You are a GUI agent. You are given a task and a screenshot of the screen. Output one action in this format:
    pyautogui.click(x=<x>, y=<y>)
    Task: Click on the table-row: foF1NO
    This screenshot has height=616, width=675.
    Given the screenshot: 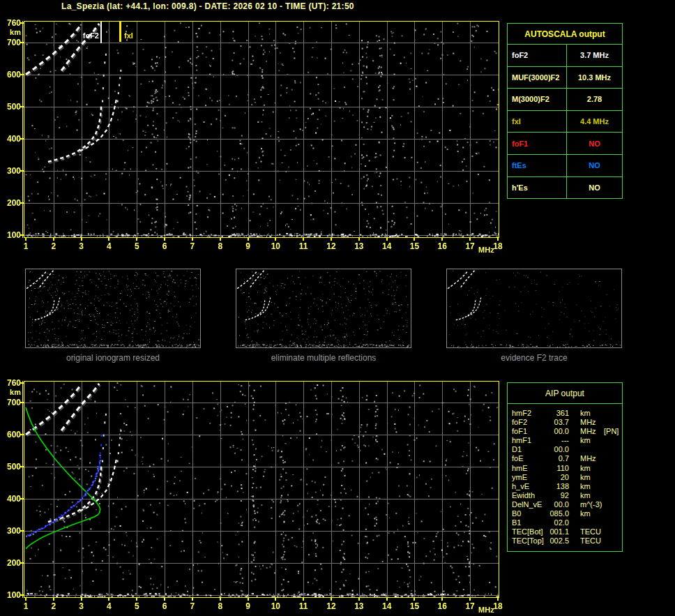 What is the action you would take?
    pyautogui.click(x=565, y=143)
    